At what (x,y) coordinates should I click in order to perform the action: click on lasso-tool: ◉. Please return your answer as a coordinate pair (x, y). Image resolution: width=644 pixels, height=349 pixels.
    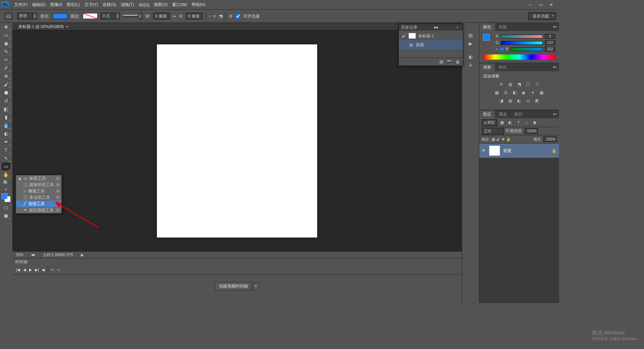
    Looking at the image, I should click on (6, 43).